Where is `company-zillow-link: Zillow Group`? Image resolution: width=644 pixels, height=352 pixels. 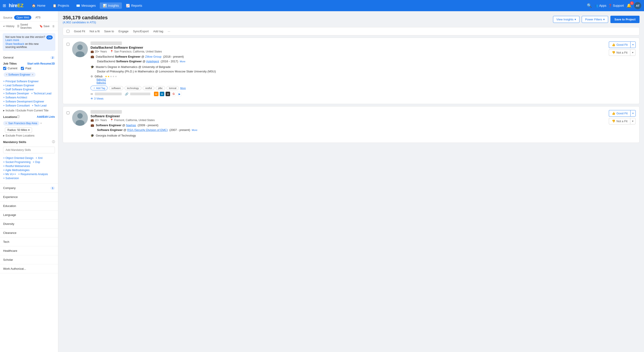
company-zillow-link: Zillow Group is located at coordinates (153, 57).